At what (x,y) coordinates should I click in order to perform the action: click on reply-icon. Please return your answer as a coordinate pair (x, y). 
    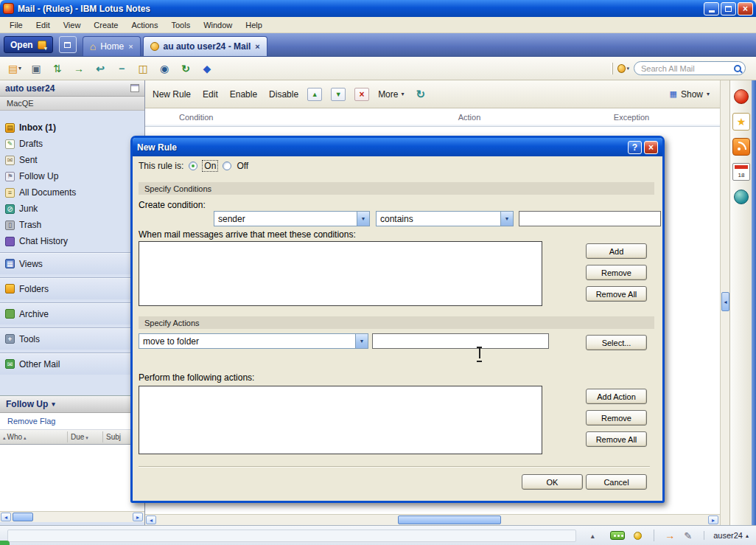
    Looking at the image, I should click on (100, 68).